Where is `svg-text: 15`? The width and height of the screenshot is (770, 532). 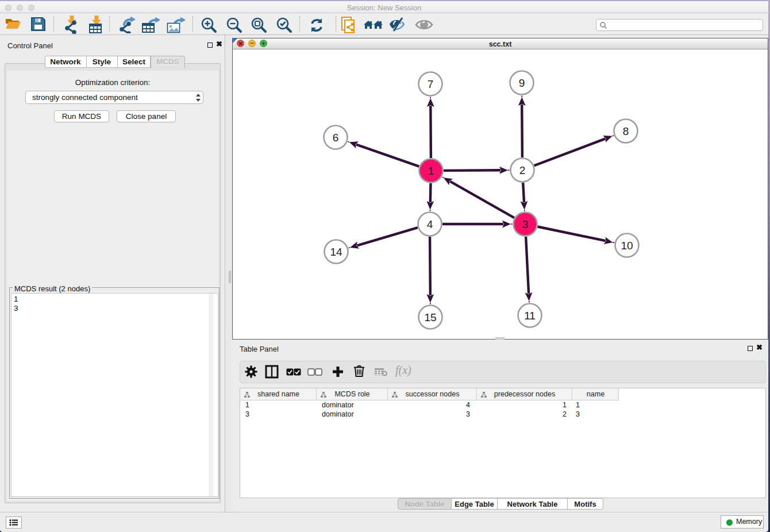 svg-text: 15 is located at coordinates (430, 317).